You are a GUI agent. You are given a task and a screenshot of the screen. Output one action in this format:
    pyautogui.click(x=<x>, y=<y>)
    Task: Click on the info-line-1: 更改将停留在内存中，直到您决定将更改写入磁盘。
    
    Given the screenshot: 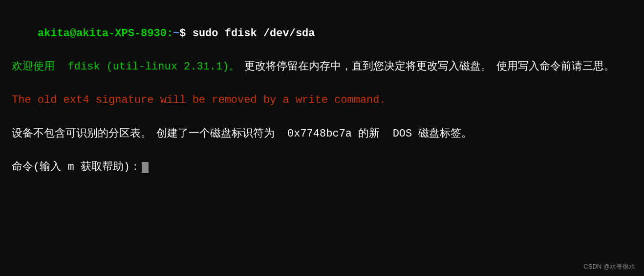 What is the action you would take?
    pyautogui.click(x=368, y=67)
    